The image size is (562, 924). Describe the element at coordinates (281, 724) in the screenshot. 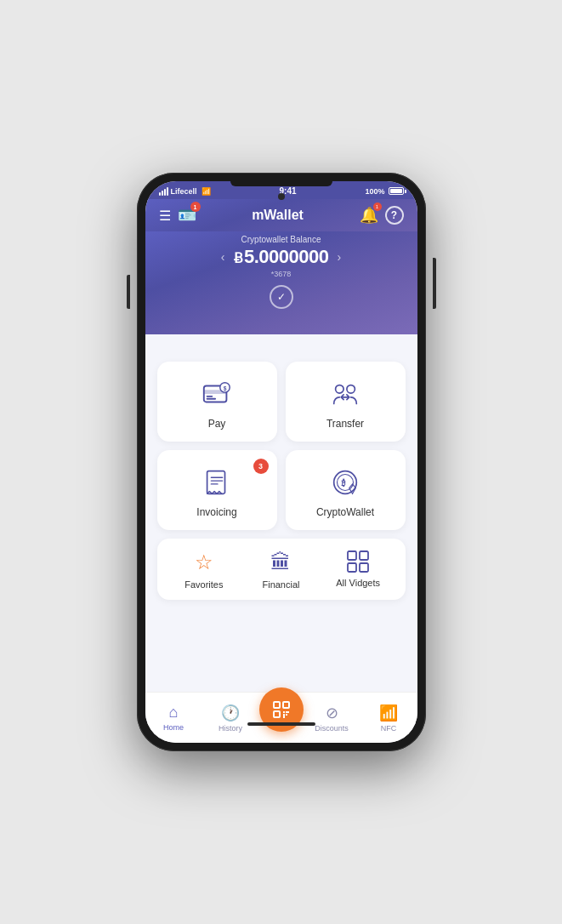

I see `home-indicator` at that location.